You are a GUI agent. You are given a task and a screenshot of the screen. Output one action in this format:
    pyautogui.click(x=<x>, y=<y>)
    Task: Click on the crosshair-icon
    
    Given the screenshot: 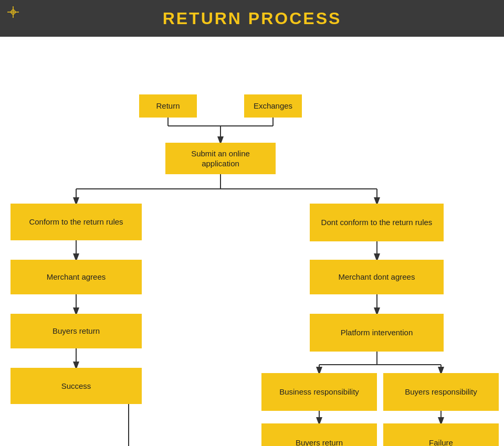 What is the action you would take?
    pyautogui.click(x=13, y=12)
    